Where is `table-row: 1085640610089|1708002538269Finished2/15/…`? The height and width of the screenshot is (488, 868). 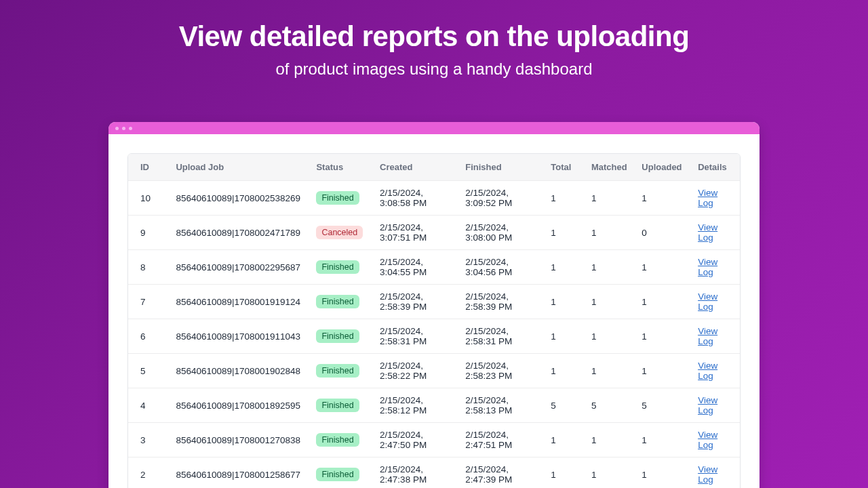 table-row: 1085640610089|1708002538269Finished2/15/… is located at coordinates (434, 198).